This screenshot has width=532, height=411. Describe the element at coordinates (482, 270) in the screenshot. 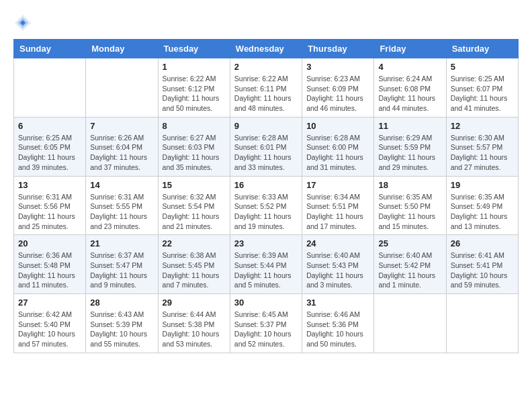

I see `day-detail: Sunrise: 6:41 AM Sunset: 5:41 PM Dayligh…` at that location.